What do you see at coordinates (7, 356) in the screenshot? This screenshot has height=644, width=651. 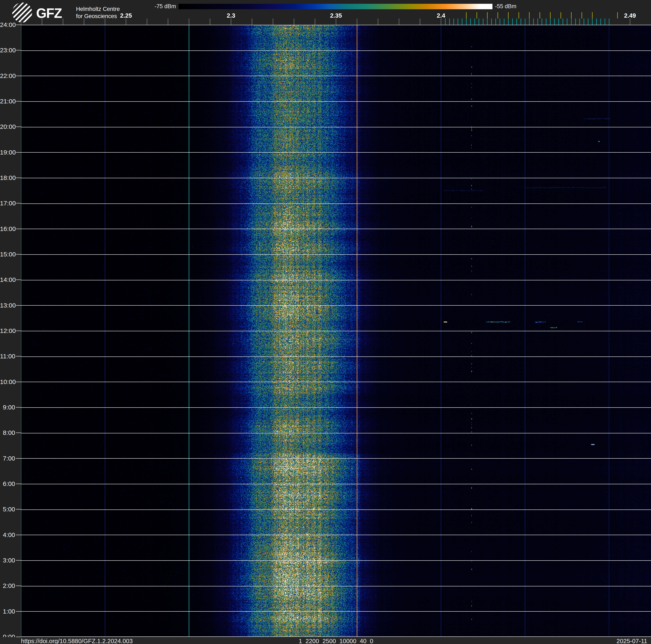 I see `time-axis-label: 11:00` at bounding box center [7, 356].